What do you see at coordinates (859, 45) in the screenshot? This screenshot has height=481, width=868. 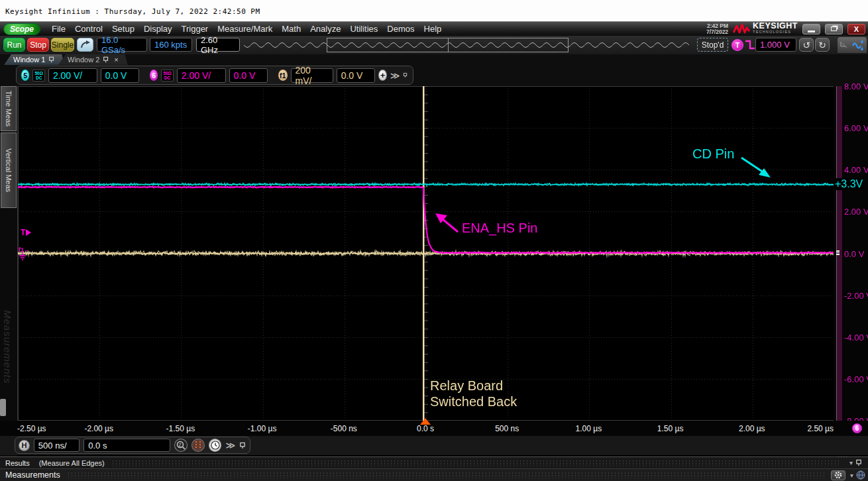 I see `waveform-scale-icon` at bounding box center [859, 45].